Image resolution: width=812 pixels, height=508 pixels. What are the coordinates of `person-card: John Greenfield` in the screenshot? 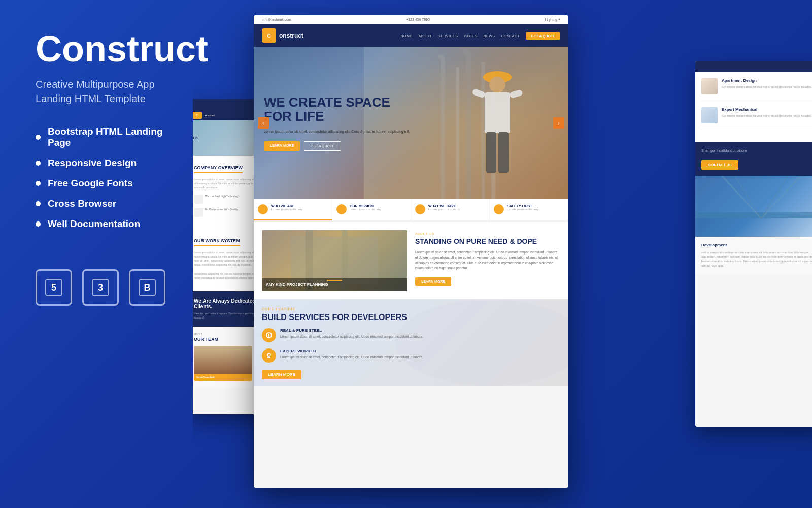 It's located at (223, 364).